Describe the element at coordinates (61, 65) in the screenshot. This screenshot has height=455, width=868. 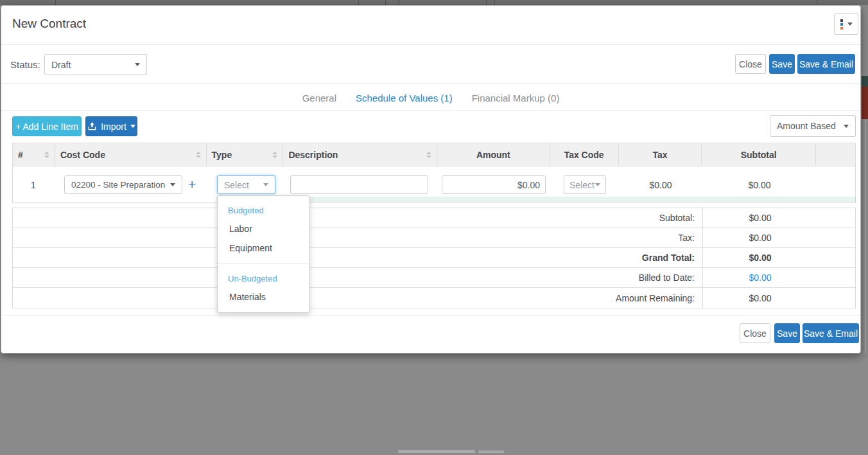
I see `status-select-value: Draft` at that location.